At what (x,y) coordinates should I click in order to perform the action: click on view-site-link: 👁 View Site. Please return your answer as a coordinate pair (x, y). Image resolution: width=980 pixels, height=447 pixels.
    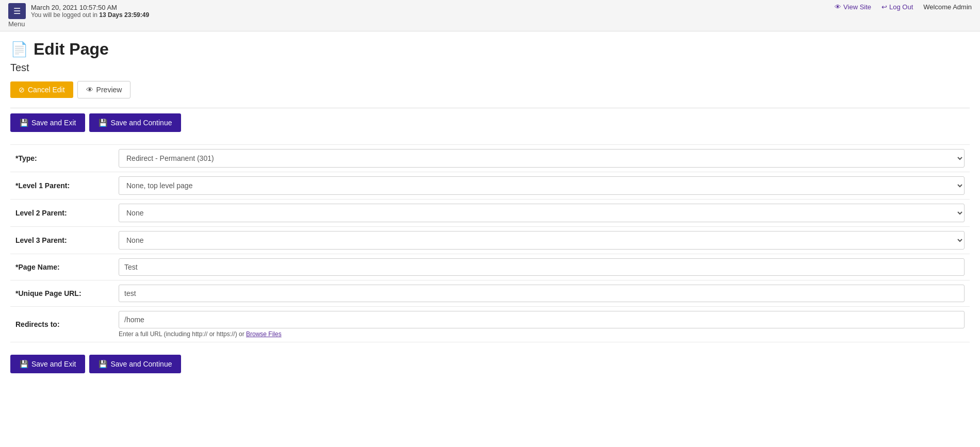
    Looking at the image, I should click on (853, 7).